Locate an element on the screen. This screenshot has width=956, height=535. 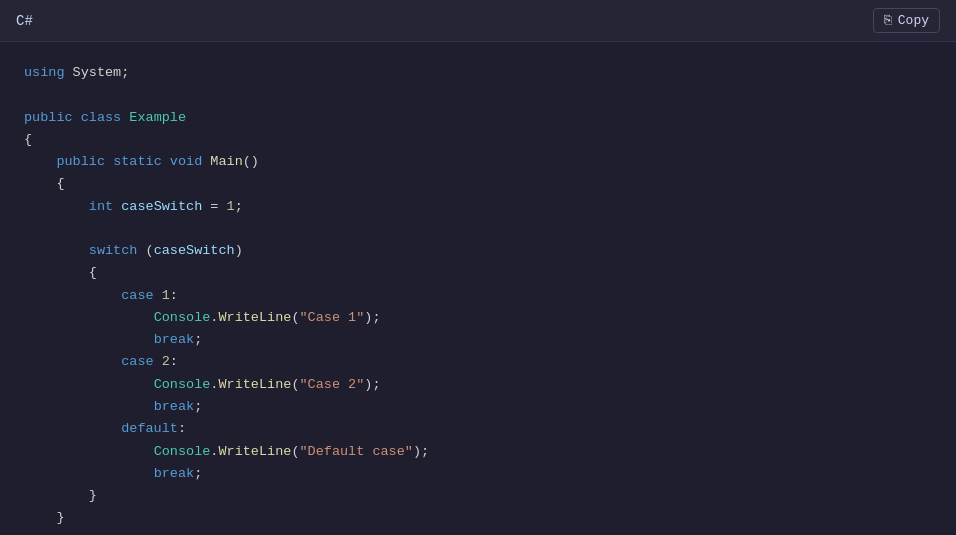
copy-button: ⎘ Copy is located at coordinates (906, 20).